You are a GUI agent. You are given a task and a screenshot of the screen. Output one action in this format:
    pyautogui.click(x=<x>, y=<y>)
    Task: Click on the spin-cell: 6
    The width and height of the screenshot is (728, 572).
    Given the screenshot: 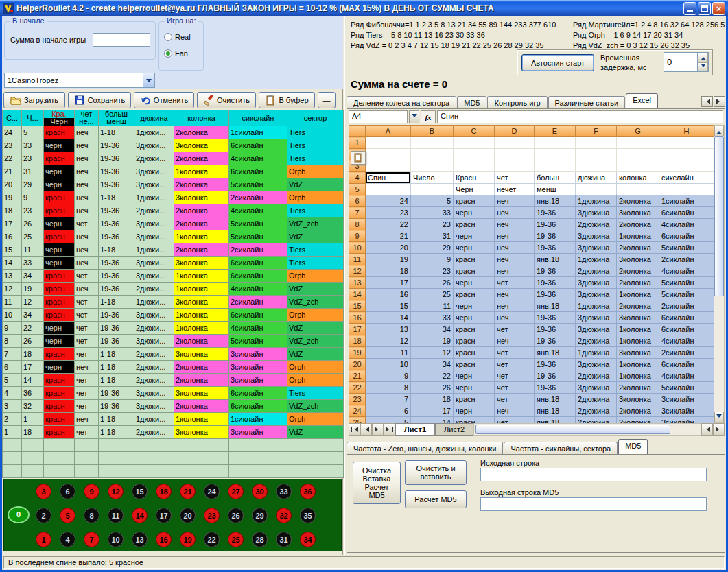 What is the action you would take?
    pyautogui.click(x=12, y=368)
    